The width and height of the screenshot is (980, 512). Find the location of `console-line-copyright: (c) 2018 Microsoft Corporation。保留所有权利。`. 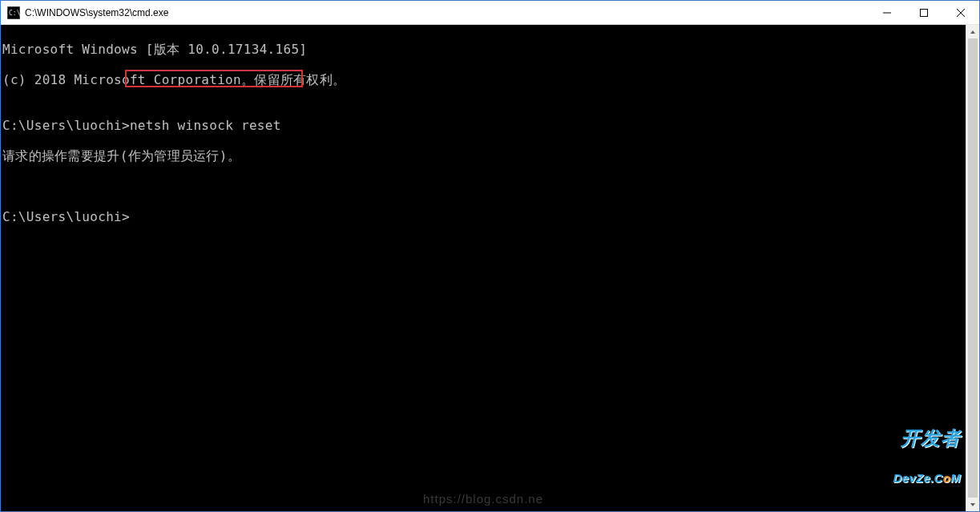

console-line-copyright: (c) 2018 Microsoft Corporation。保留所有权利。 is located at coordinates (483, 80).